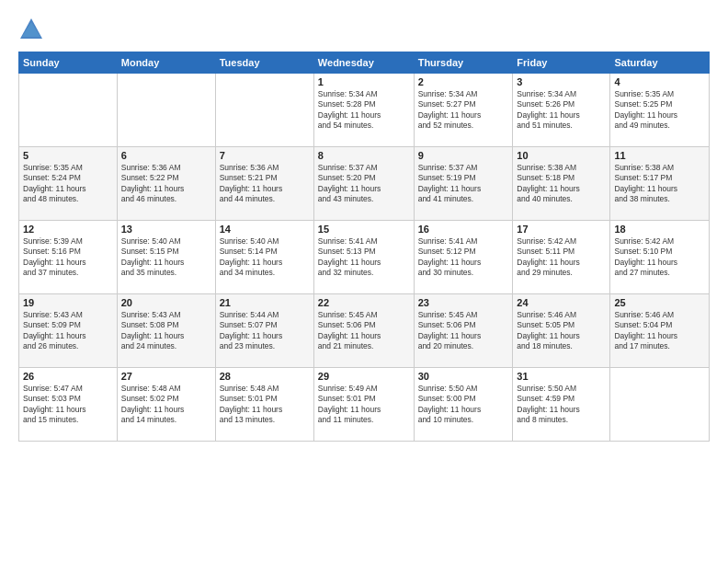 This screenshot has width=728, height=563. Describe the element at coordinates (364, 110) in the screenshot. I see `calendar-cell: 1Sunrise: 5:34 AM Sunset: 5:28 PM Daylig…` at that location.